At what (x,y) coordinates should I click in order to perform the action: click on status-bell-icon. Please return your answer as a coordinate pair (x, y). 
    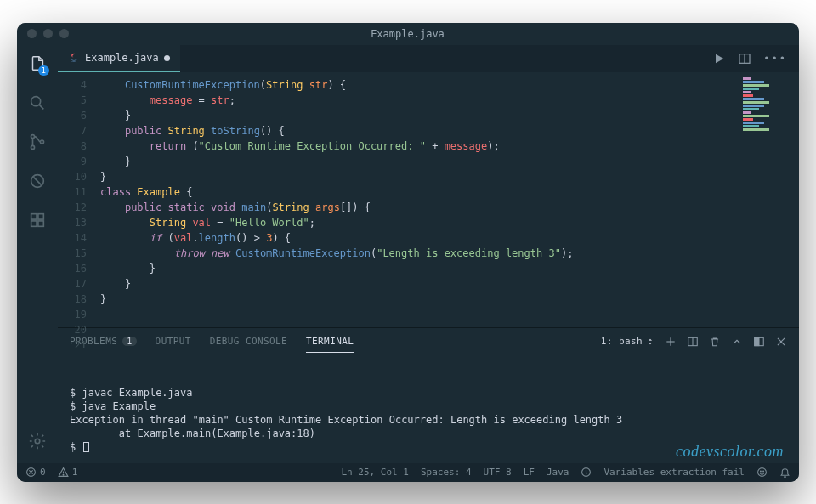
    Looking at the image, I should click on (785, 473).